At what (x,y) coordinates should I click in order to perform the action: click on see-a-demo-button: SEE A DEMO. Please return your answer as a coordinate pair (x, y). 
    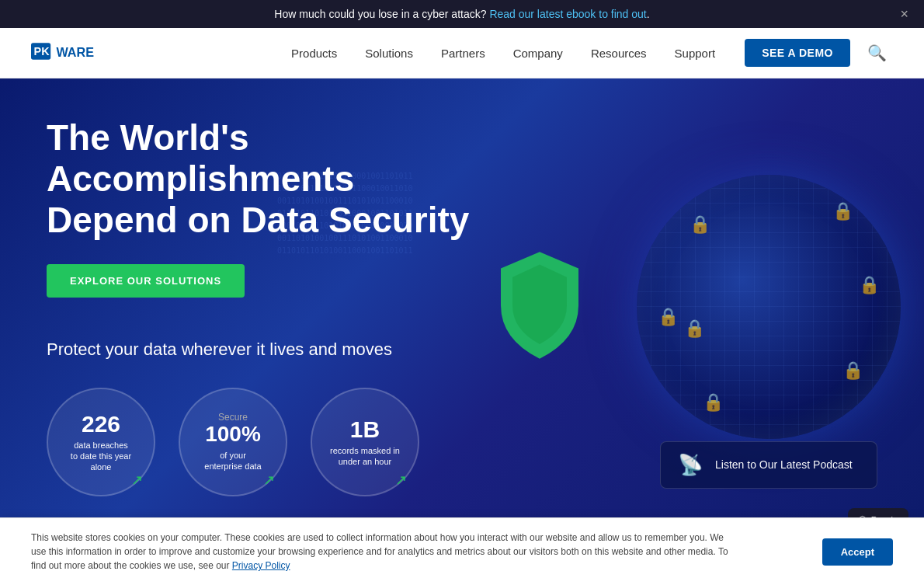
    Looking at the image, I should click on (797, 53).